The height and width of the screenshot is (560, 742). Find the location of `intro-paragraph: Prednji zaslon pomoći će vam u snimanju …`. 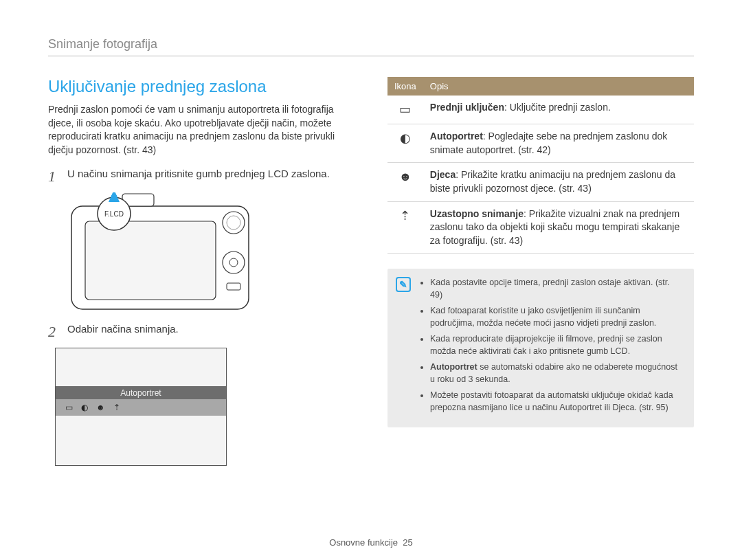

intro-paragraph: Prednji zaslon pomoći će vam u snimanju … is located at coordinates (201, 130).